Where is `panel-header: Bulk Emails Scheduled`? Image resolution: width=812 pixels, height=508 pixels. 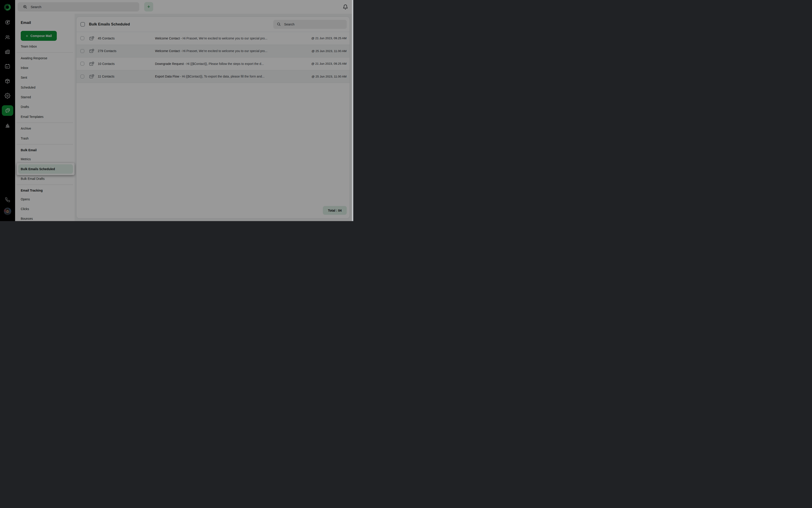
panel-header: Bulk Emails Scheduled is located at coordinates (213, 24).